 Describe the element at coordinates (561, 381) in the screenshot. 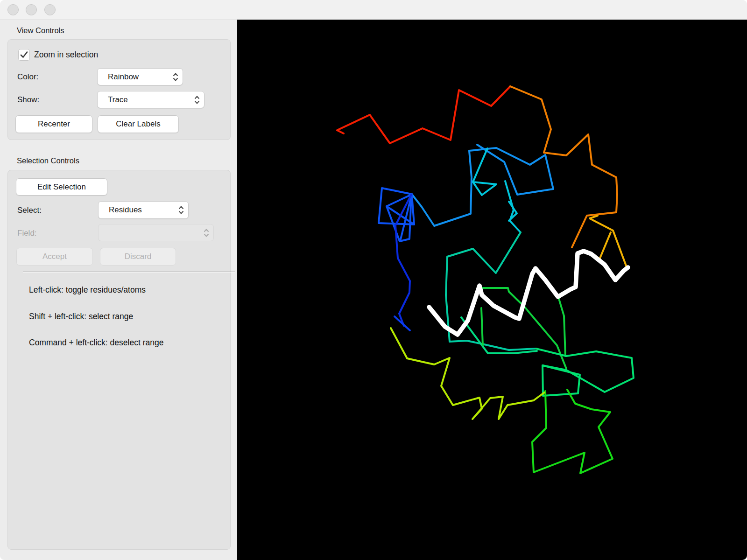

I see `backbone-spring-parallelogram` at that location.